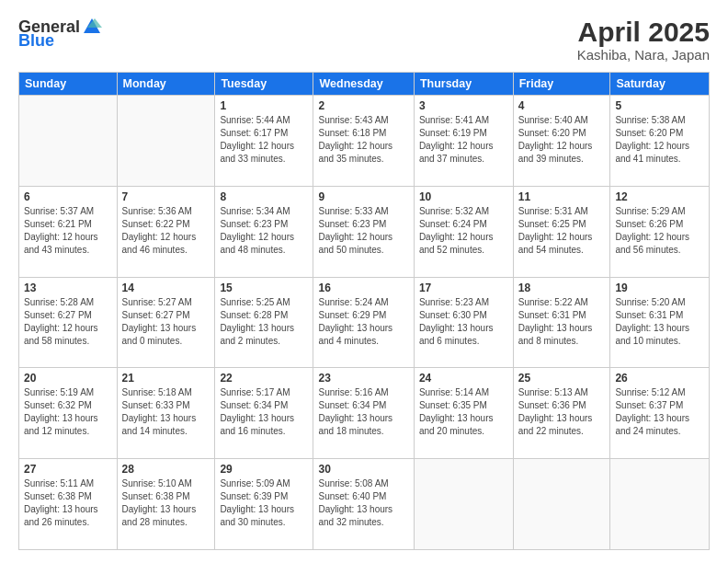 Image resolution: width=728 pixels, height=563 pixels. What do you see at coordinates (563, 378) in the screenshot?
I see `day-number: 25` at bounding box center [563, 378].